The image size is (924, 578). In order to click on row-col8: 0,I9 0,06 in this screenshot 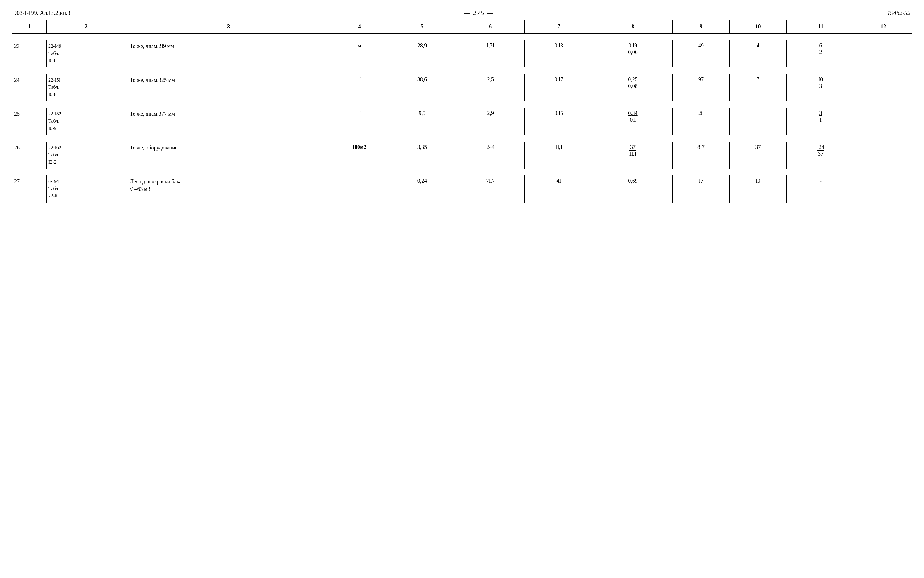, I will do `click(633, 54)`.